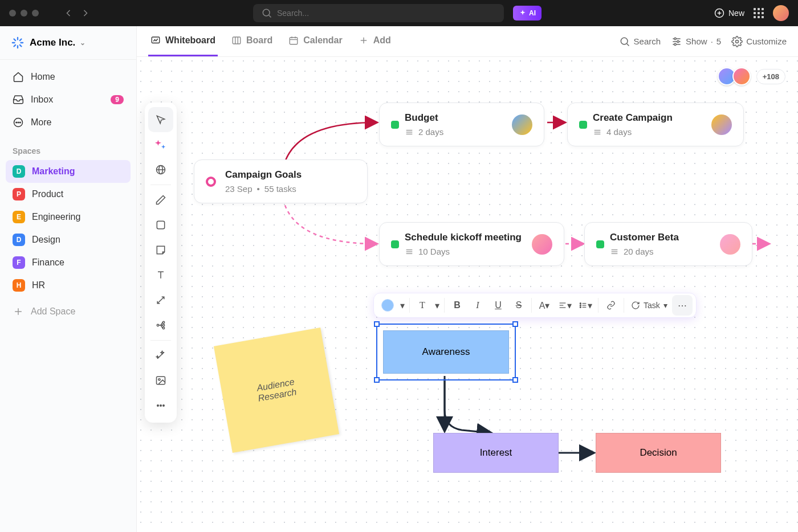 The width and height of the screenshot is (798, 532). What do you see at coordinates (68, 240) in the screenshot?
I see `space-item-design: DDesign` at bounding box center [68, 240].